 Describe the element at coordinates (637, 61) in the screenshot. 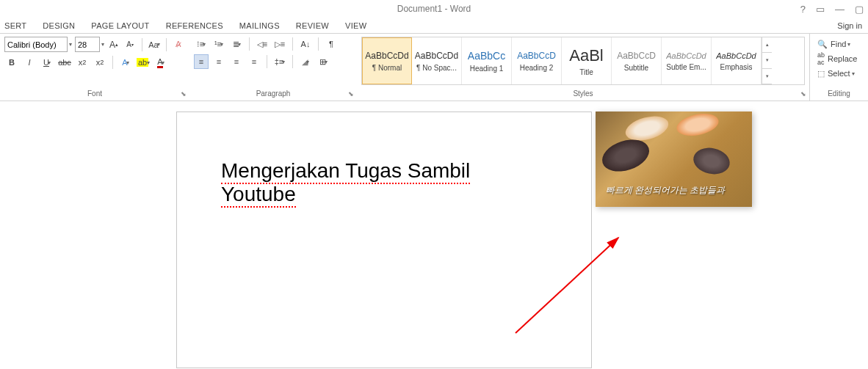

I see `style-subtitle: AaBbCcD Subtitle` at that location.